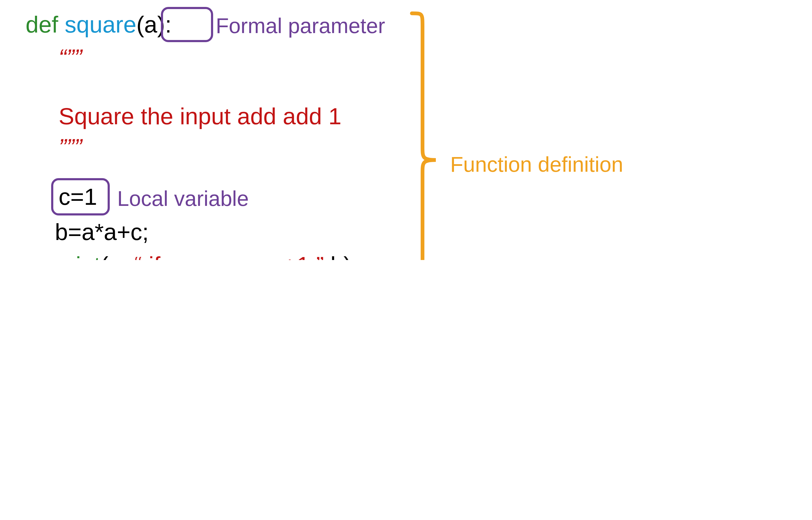 This screenshot has width=812, height=520. What do you see at coordinates (338, 256) in the screenshot?
I see `print-rest2: ,b)` at bounding box center [338, 256].